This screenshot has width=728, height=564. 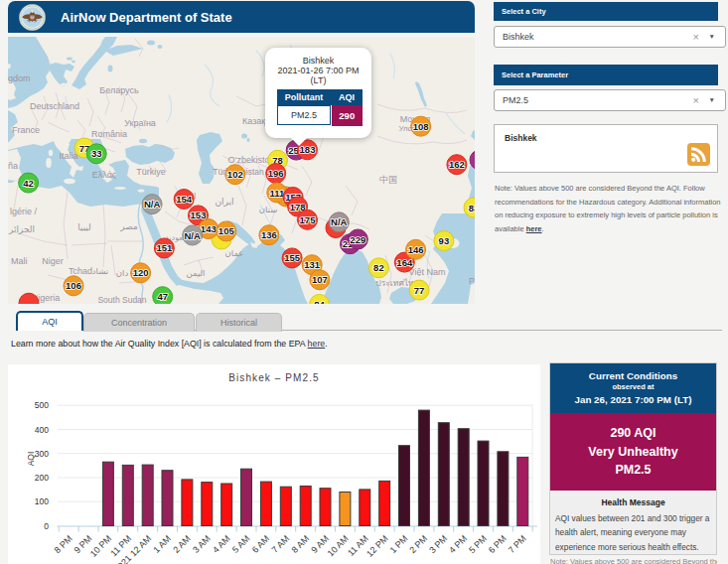 I want to click on svg-text: 12 PM, so click(x=377, y=546).